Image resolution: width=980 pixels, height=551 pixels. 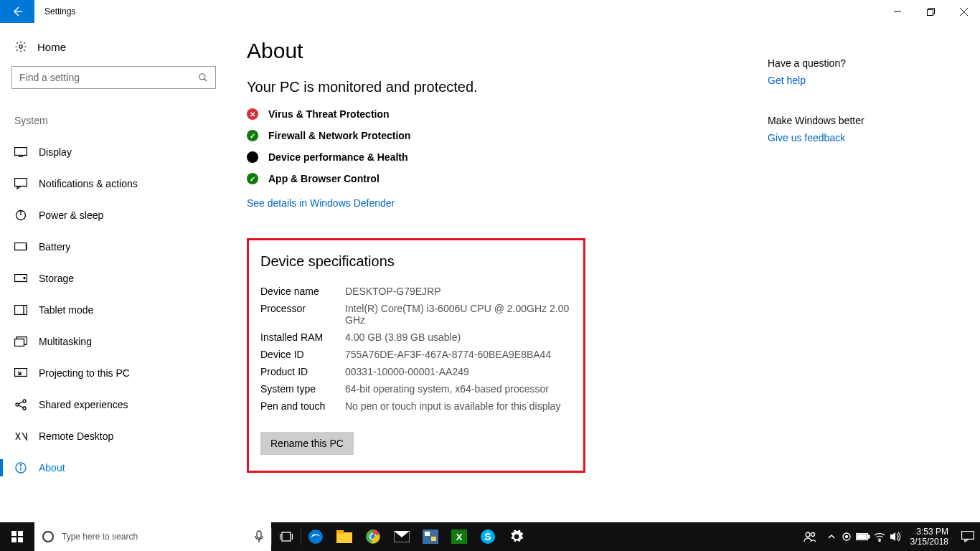 I want to click on defender-link: See details in Windows Defender, so click(x=321, y=203).